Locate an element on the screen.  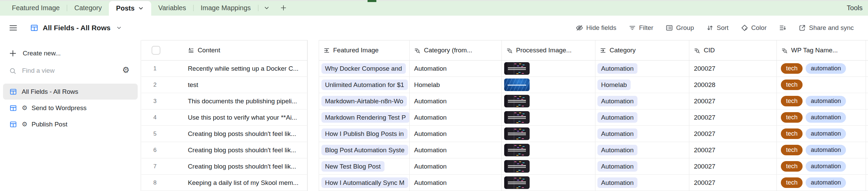
select-all-checkbox is located at coordinates (156, 50).